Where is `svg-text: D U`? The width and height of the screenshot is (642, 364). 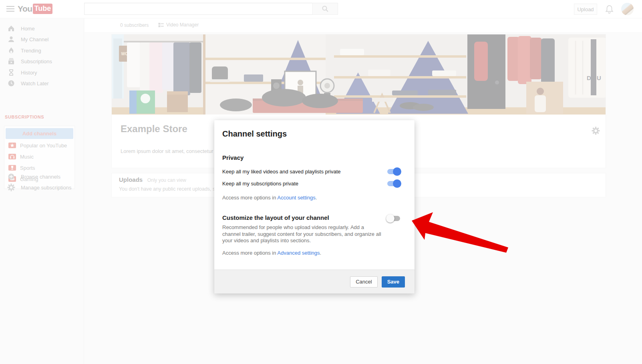 svg-text: D U is located at coordinates (595, 78).